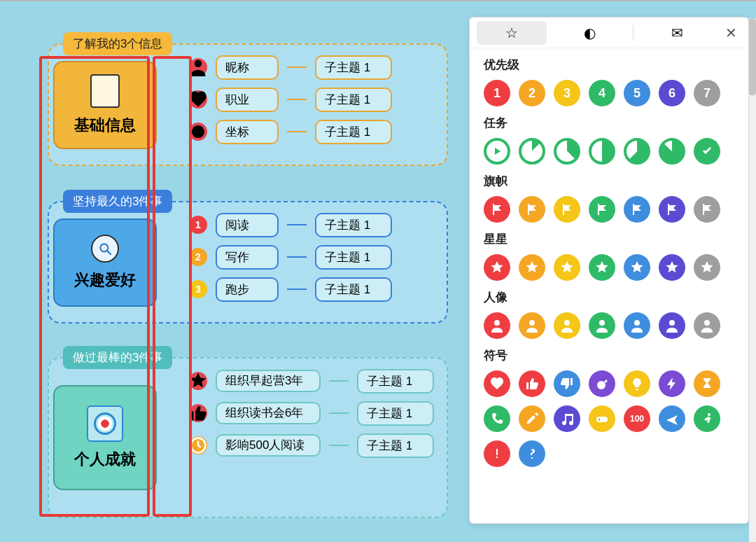  What do you see at coordinates (609, 77) in the screenshot?
I see `icon-group: 优先级 1234567` at bounding box center [609, 77].